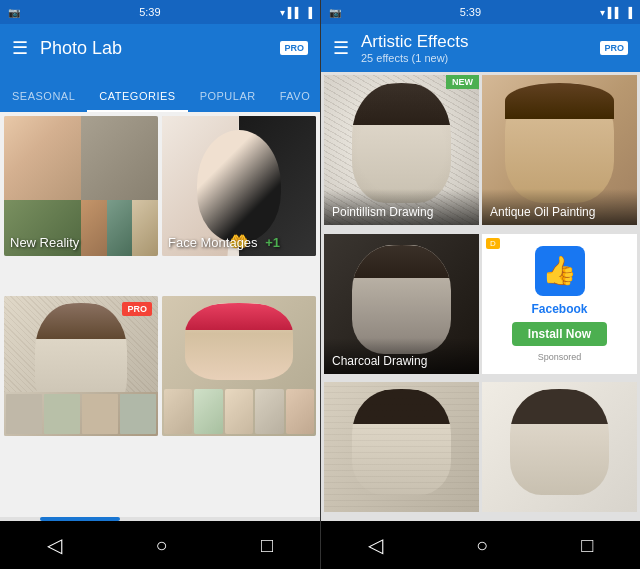  I want to click on right-status-bar: 📷 5:39 ▾ ▌▌ ▐, so click(480, 12).